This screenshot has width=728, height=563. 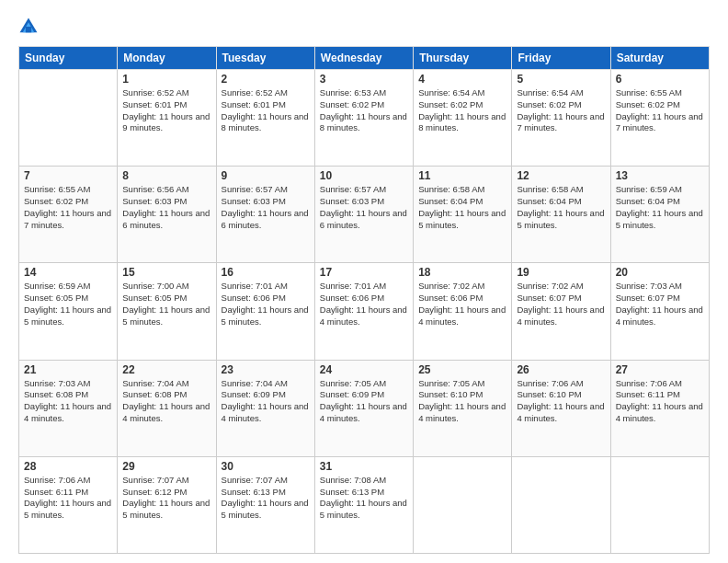 I want to click on day-info: Sunrise: 6:52 AMSunset: 6:01 PMDaylight:…, so click(x=166, y=110).